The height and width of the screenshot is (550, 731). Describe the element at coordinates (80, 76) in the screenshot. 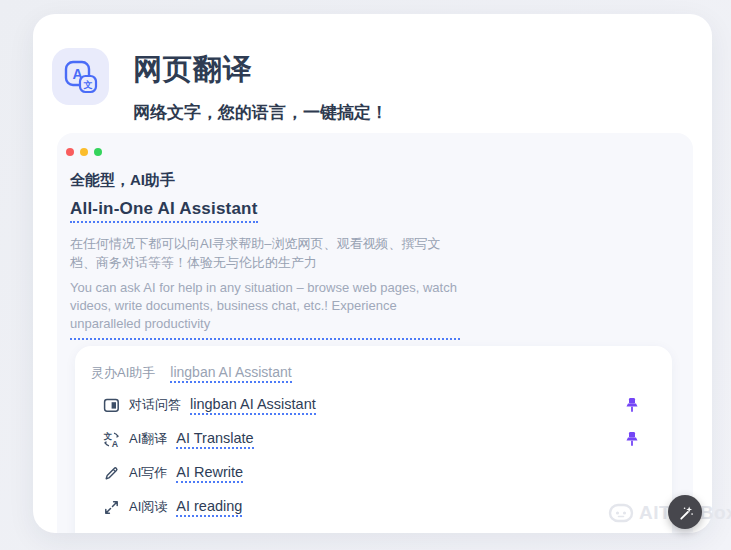

I see `app-icon-tile: A 文` at that location.